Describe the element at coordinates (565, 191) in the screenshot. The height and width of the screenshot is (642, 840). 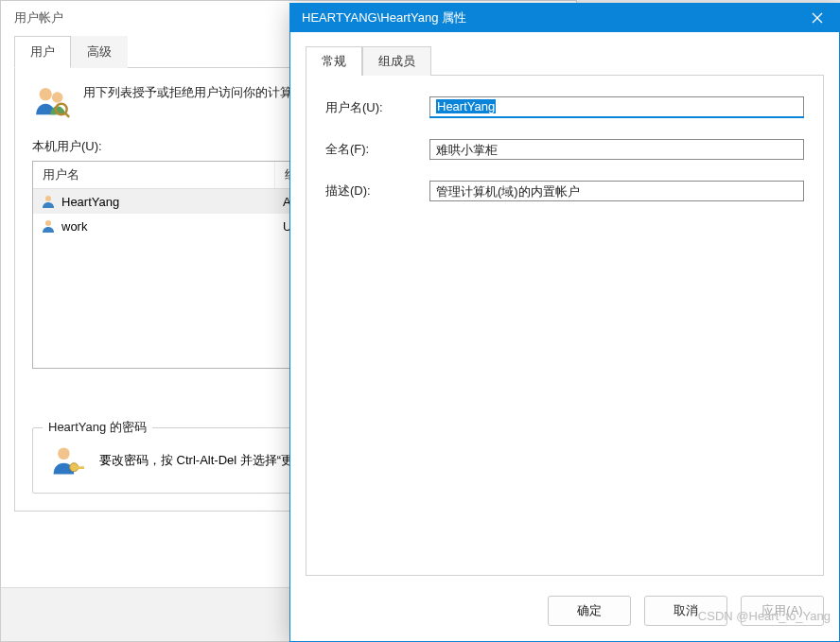
I see `field-description: 描述(D): 管理计算机(域)的内置帐户` at that location.